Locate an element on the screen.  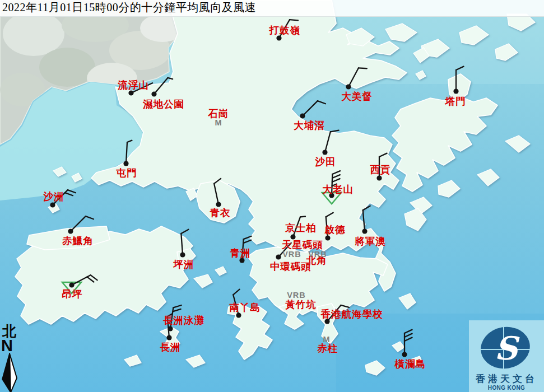
hko-monogram: S is located at coordinates (507, 348).